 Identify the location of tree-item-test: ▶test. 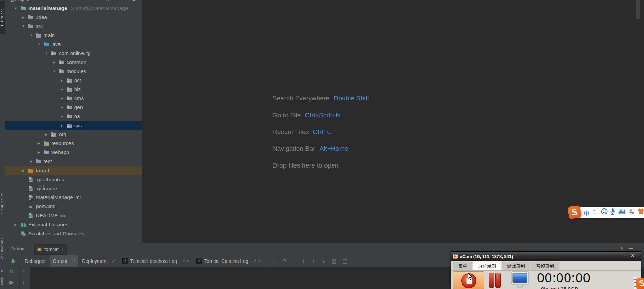
(73, 161).